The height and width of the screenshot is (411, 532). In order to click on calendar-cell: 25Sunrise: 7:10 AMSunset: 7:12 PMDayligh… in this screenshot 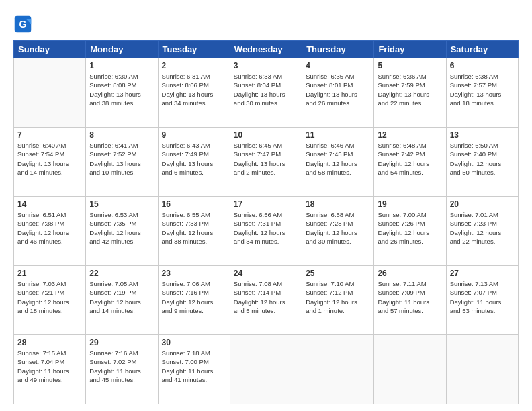, I will do `click(339, 301)`.